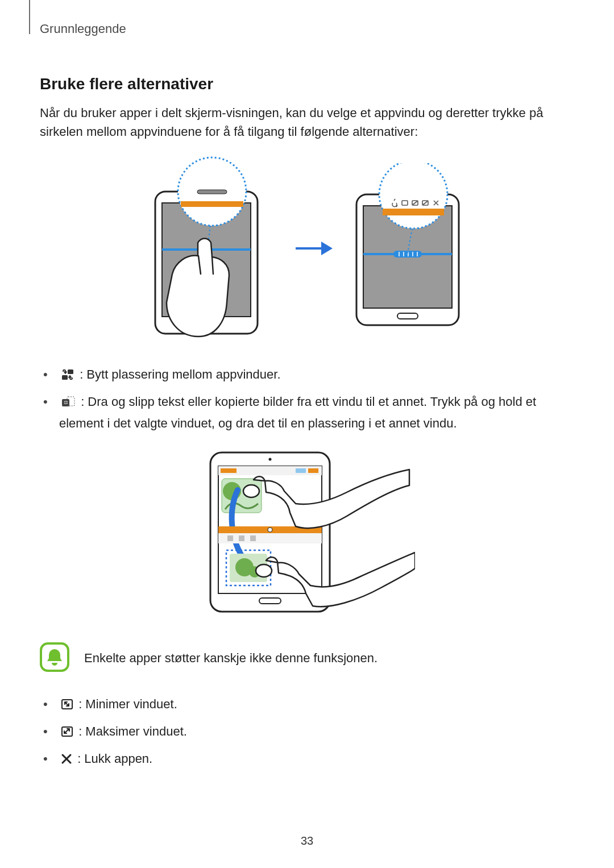  What do you see at coordinates (67, 734) in the screenshot?
I see `maximize-window-icon` at bounding box center [67, 734].